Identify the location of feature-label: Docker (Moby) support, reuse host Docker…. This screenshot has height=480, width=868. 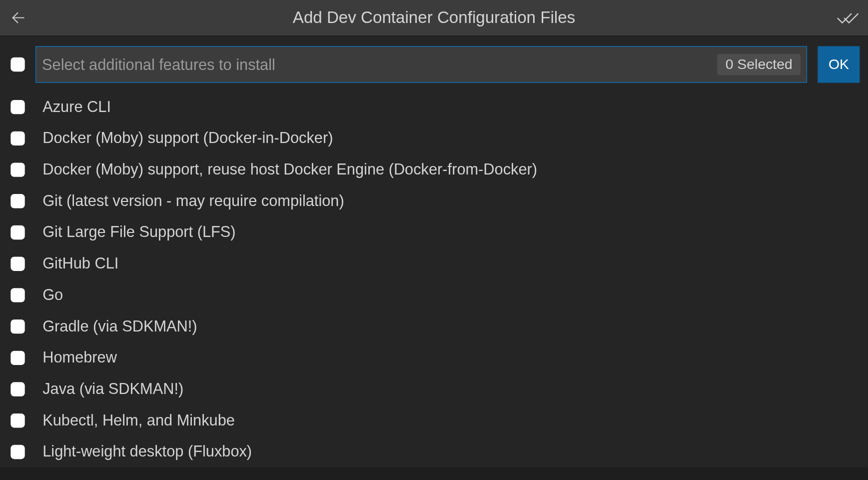
(290, 170).